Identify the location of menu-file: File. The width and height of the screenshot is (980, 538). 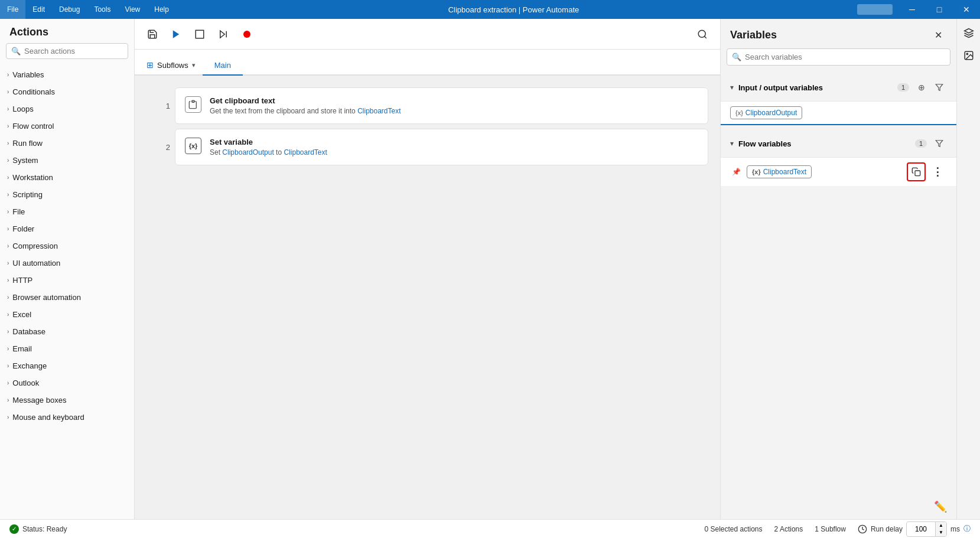
(13, 9).